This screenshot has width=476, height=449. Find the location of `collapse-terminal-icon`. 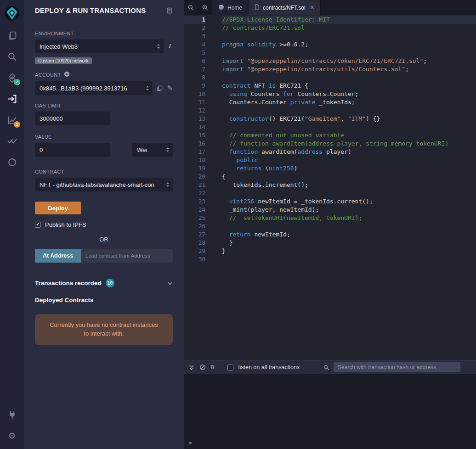

collapse-terminal-icon is located at coordinates (192, 367).